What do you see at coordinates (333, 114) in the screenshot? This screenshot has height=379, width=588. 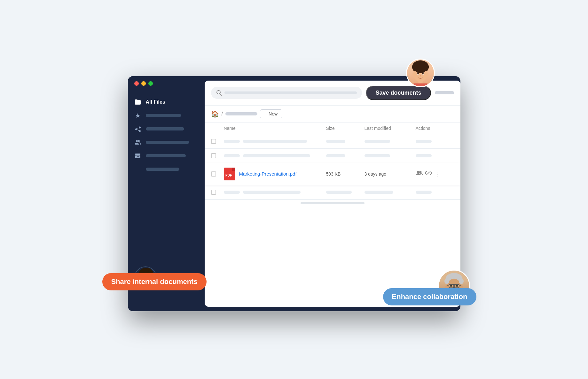 I see `breadcrumb-bar: 🏠 / + New` at bounding box center [333, 114].